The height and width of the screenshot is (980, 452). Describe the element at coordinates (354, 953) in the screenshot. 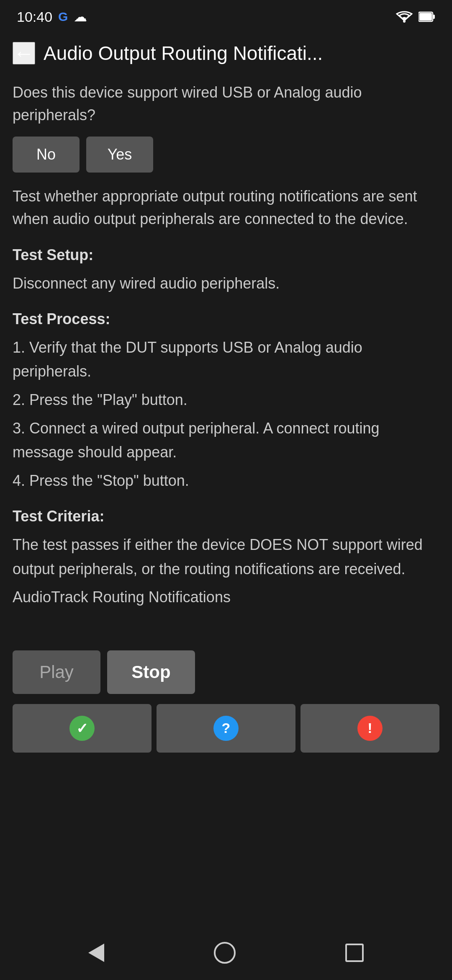

I see `nav-recents-button` at that location.